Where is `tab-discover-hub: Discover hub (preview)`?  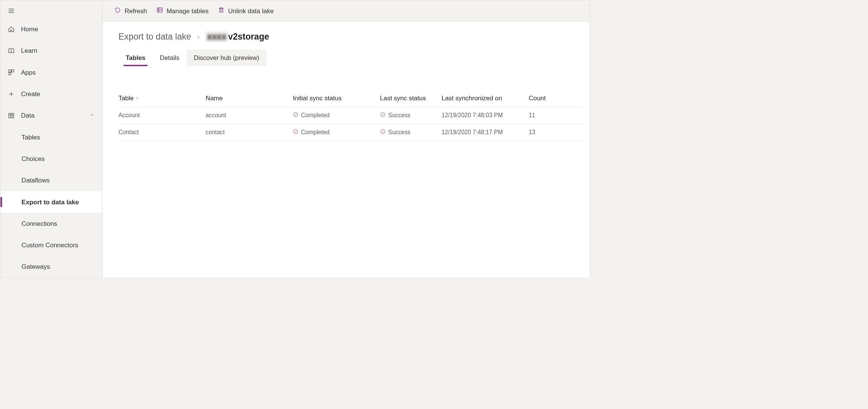 tab-discover-hub: Discover hub (preview) is located at coordinates (227, 58).